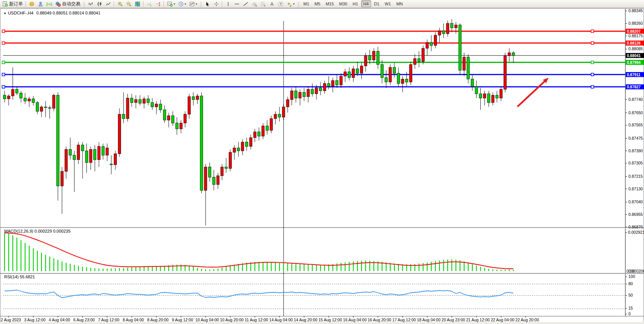  What do you see at coordinates (502, 320) in the screenshot?
I see `time-axis-label: 22 Aug 04:00` at bounding box center [502, 320].